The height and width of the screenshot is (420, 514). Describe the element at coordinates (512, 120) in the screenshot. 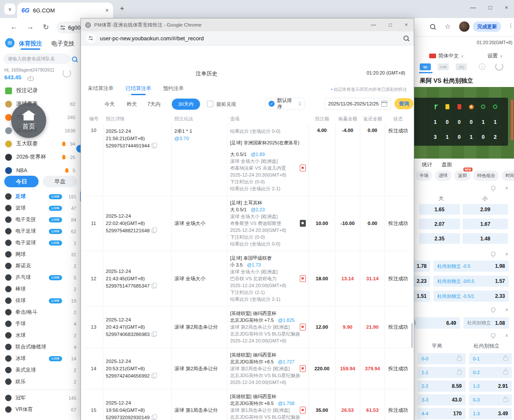

I see `scrollbar-thumb` at that location.